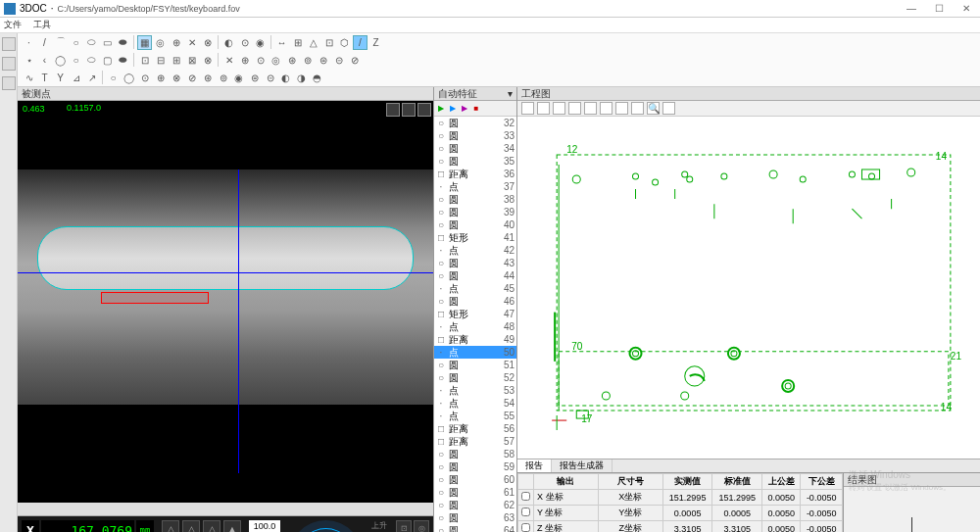 Image resolution: width=980 pixels, height=532 pixels. What do you see at coordinates (475, 517) in the screenshot?
I see `feature-row: ○圆63` at bounding box center [475, 517].